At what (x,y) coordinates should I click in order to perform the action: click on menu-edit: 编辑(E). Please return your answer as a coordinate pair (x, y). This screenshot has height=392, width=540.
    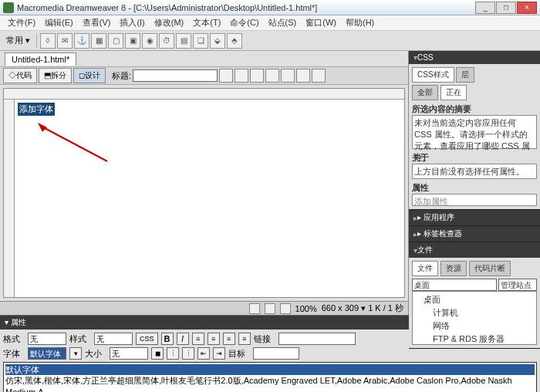
    Looking at the image, I should click on (59, 23).